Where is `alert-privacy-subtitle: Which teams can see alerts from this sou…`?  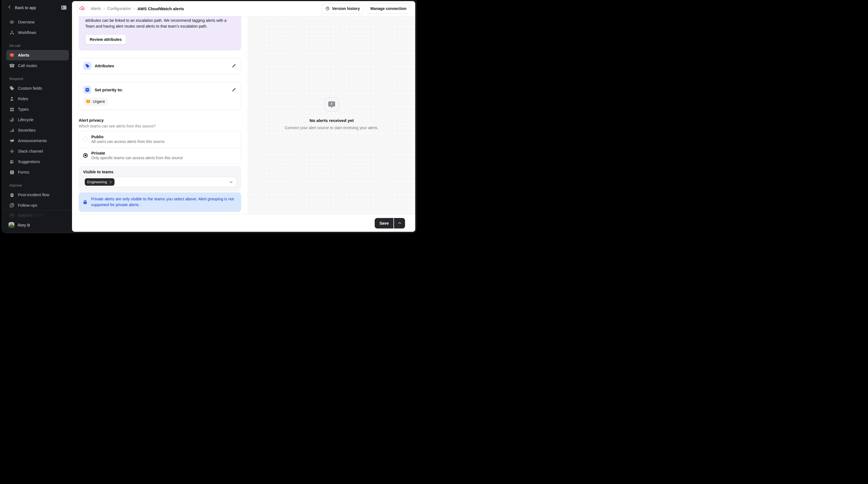 alert-privacy-subtitle: Which teams can see alerts from this sou… is located at coordinates (160, 126).